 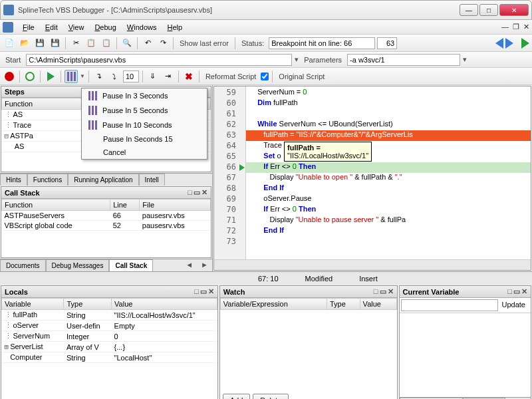 I want to click on run-button, so click(x=525, y=43).